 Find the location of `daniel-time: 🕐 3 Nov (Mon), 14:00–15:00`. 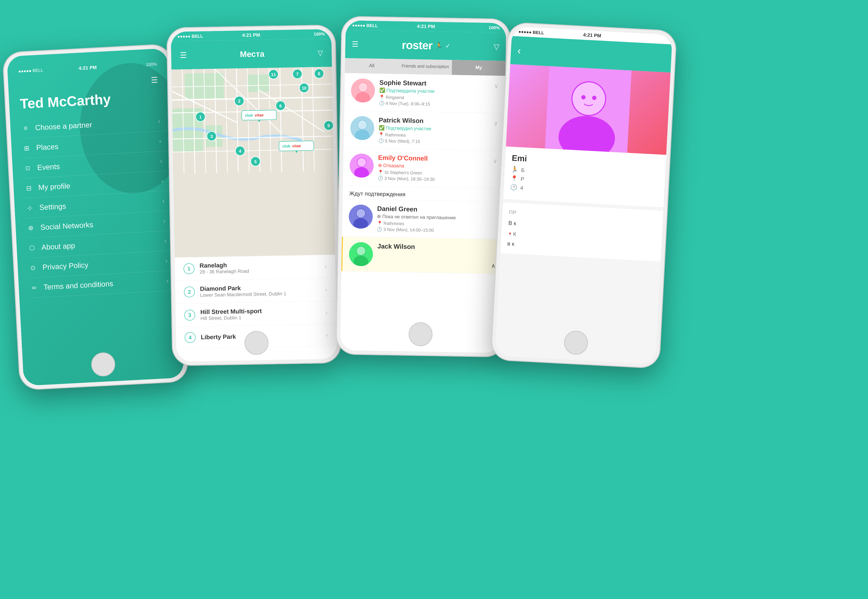

daniel-time: 🕐 3 Nov (Mon), 14:00–15:00 is located at coordinates (436, 230).